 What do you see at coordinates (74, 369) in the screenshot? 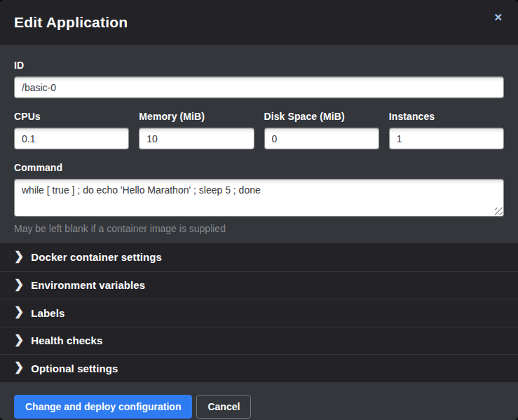
I see `section-label: Optional settings` at bounding box center [74, 369].